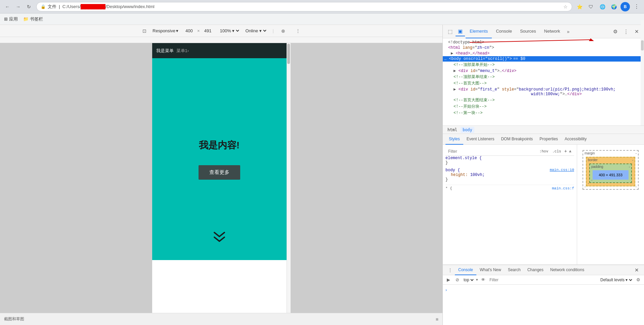  Describe the element at coordinates (568, 32) in the screenshot. I see `more-tabs-icon: »` at that location.